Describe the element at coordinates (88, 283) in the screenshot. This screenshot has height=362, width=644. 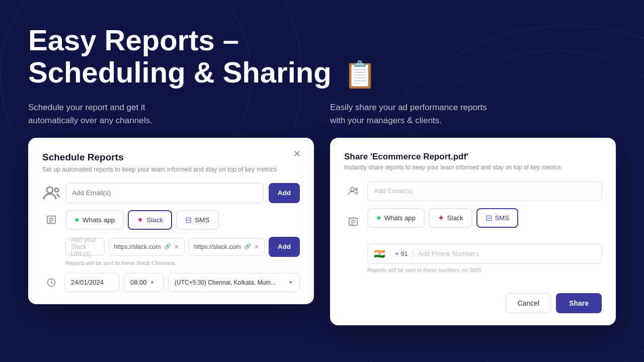
I see `date-value: 24/01/2024` at that location.